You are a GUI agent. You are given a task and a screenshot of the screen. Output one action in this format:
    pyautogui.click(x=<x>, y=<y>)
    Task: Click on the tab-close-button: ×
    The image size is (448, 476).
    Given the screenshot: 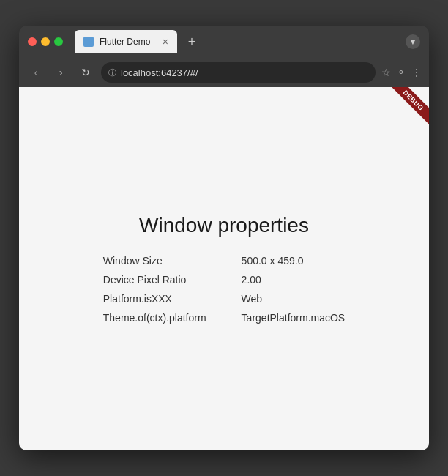 What is the action you would take?
    pyautogui.click(x=165, y=42)
    